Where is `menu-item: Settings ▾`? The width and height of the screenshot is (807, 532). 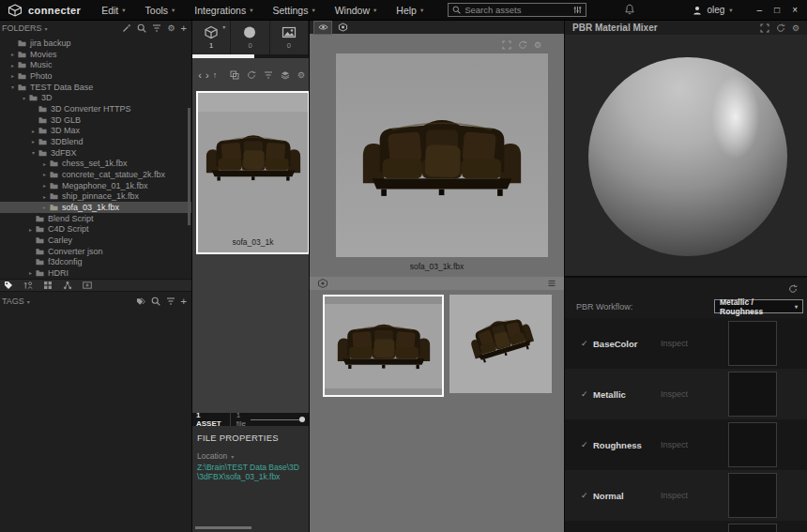
menu-item: Settings ▾ is located at coordinates (293, 10).